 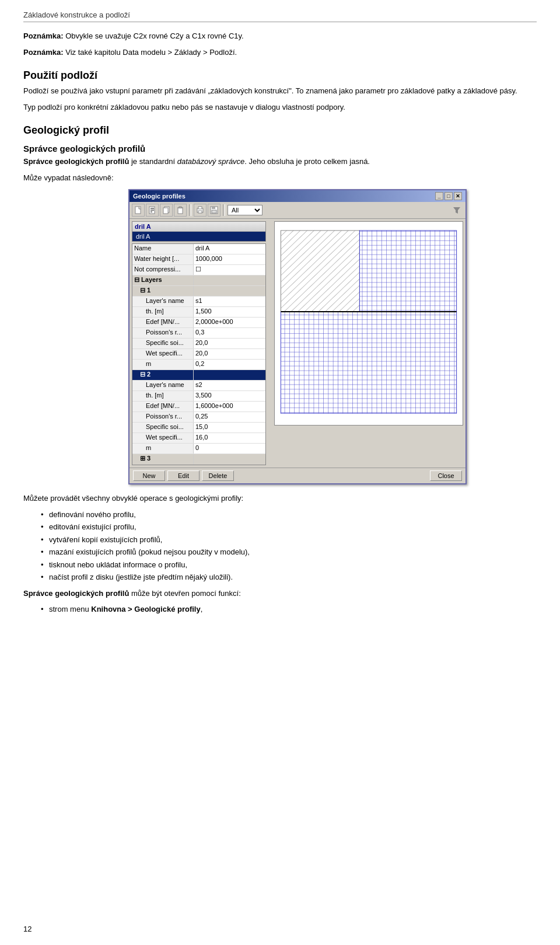 What do you see at coordinates (199, 354) in the screenshot?
I see `prop-row: Wet specifi...20,0` at bounding box center [199, 354].